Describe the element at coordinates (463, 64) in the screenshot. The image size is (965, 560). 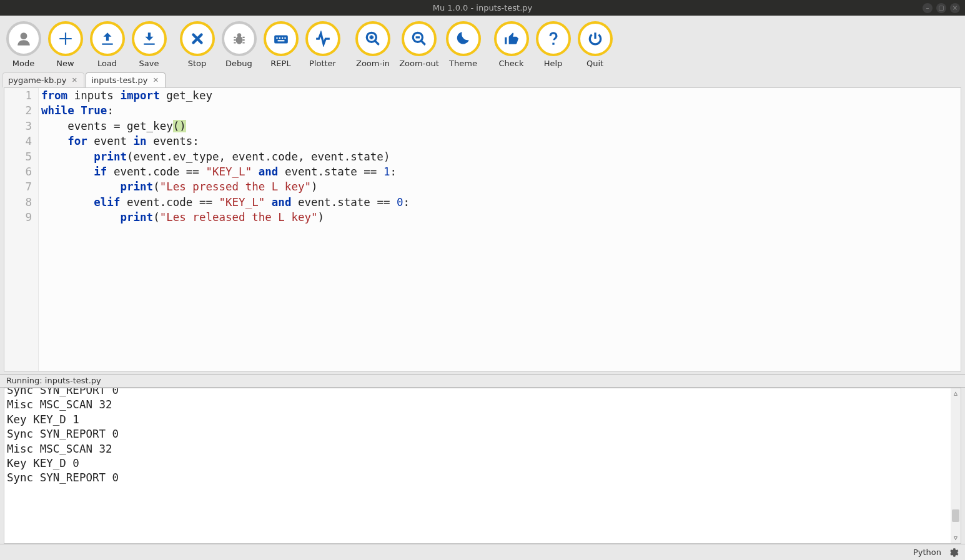
I see `tool-label: Theme` at that location.